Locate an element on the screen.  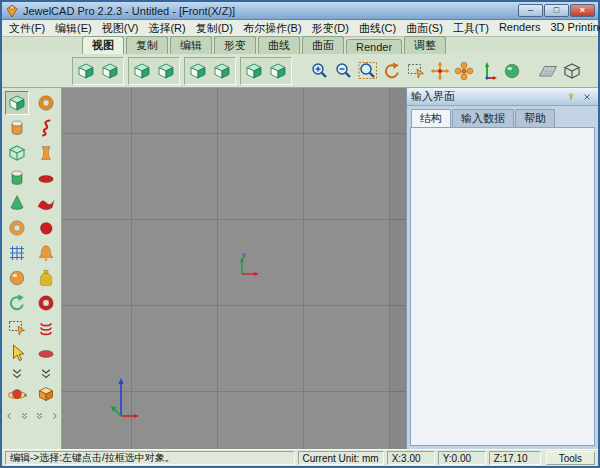
menu-item-4: 选择(R) is located at coordinates (166, 28).